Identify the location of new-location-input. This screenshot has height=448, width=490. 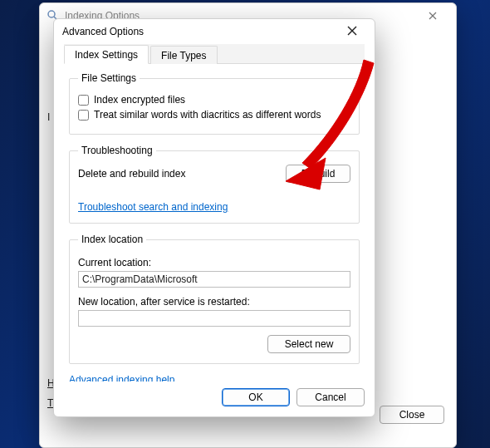
(214, 318).